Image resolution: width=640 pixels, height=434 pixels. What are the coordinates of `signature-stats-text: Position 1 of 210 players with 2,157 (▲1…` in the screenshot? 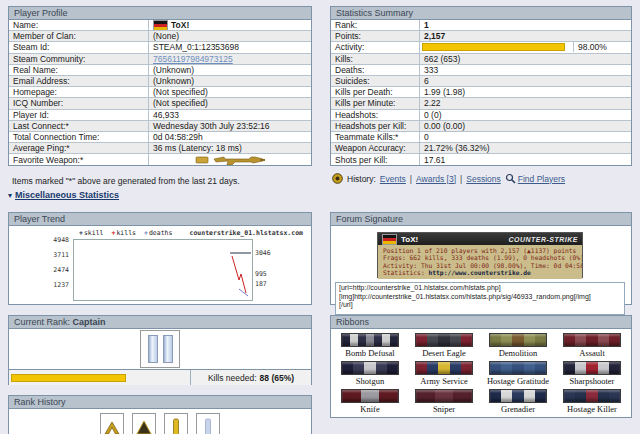 It's located at (480, 262).